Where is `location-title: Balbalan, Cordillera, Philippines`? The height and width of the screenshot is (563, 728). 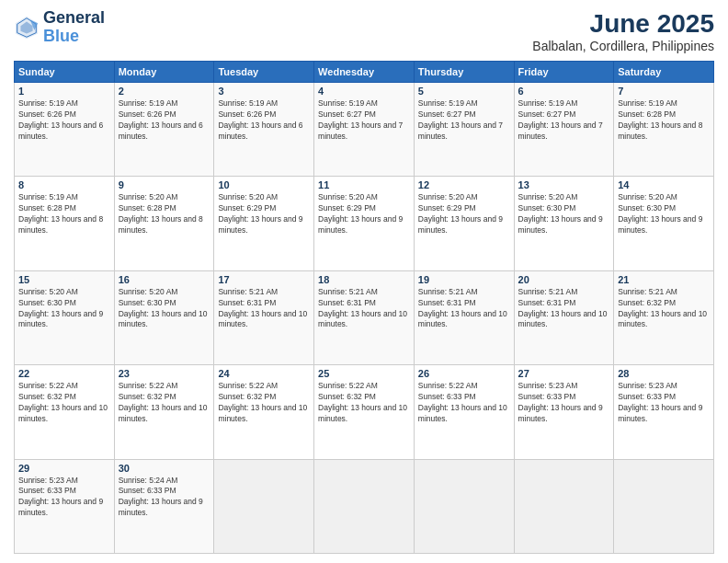 location-title: Balbalan, Cordillera, Philippines is located at coordinates (623, 46).